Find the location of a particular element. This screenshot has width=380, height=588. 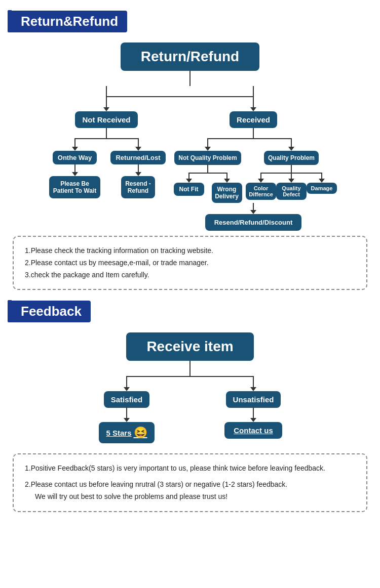

color-diff-col: ColorDiffernce is located at coordinates (261, 186).